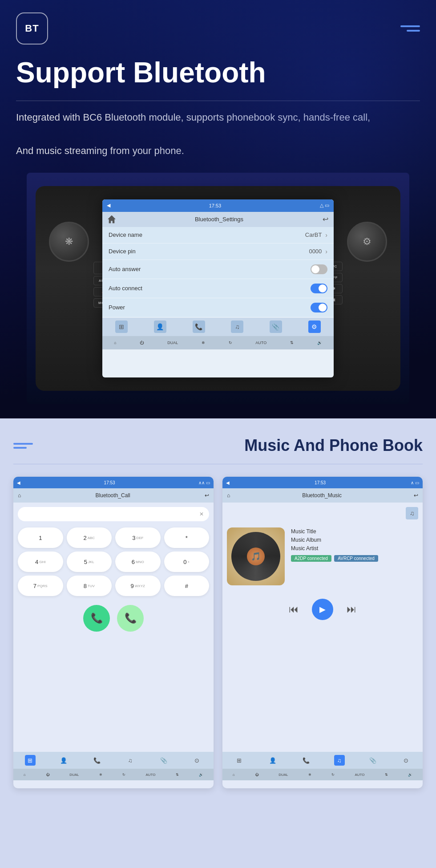 This screenshot has height=868, width=436. I want to click on hangup-button: 📞, so click(130, 618).